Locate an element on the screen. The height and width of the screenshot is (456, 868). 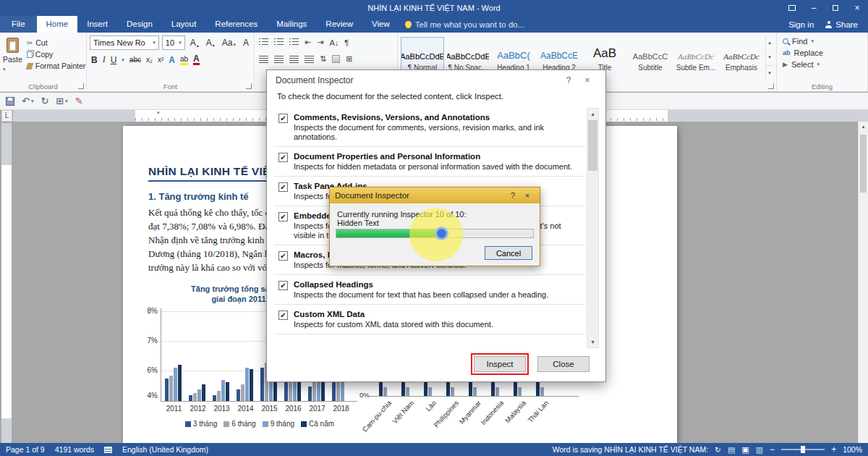
read-mode-icon: ▤ is located at coordinates (731, 450).